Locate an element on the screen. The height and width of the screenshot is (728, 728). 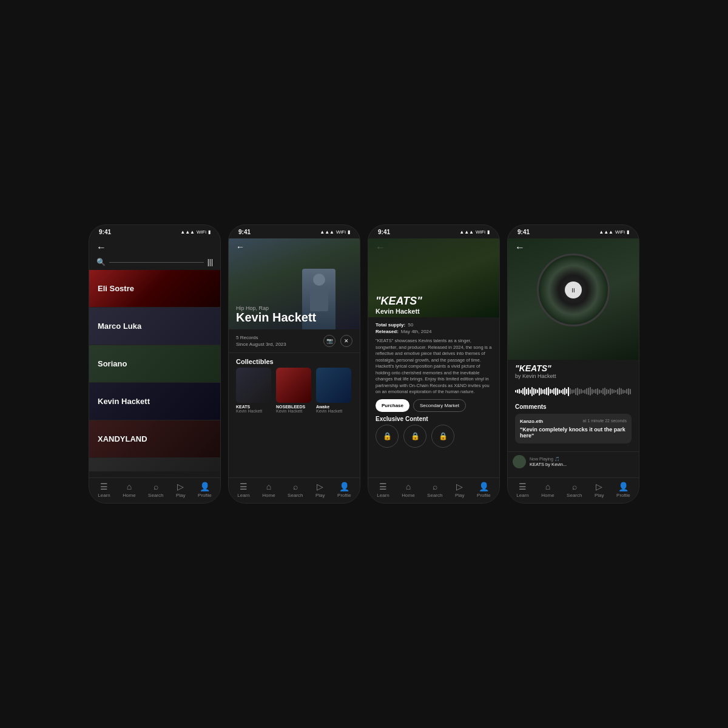
nav-search-4: ⌕ Search is located at coordinates (574, 490).